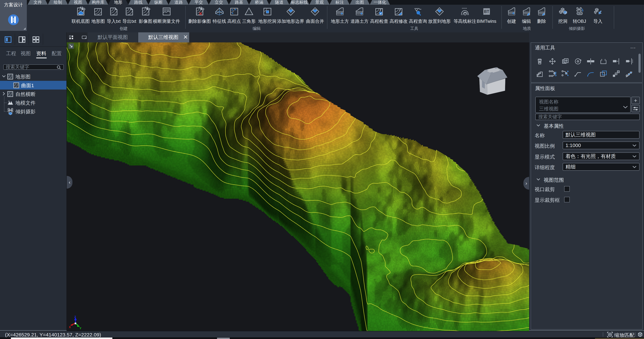 This screenshot has width=644, height=339. What do you see at coordinates (80, 328) in the screenshot?
I see `svg-text: Y` at bounding box center [80, 328].